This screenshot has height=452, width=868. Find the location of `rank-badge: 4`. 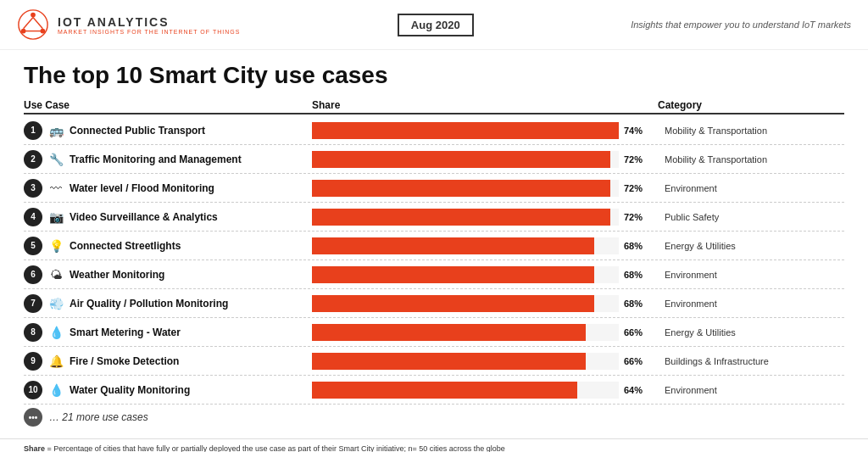

rank-badge: 4 is located at coordinates (33, 217).